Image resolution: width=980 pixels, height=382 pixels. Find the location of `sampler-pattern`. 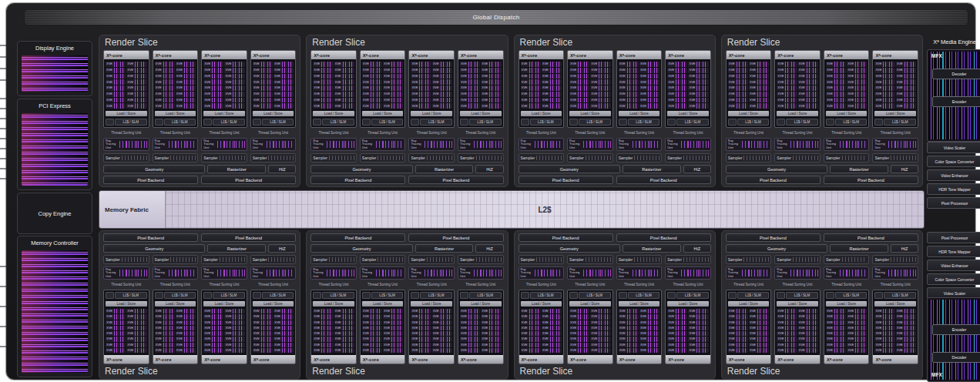

sampler-pattern is located at coordinates (549, 260).